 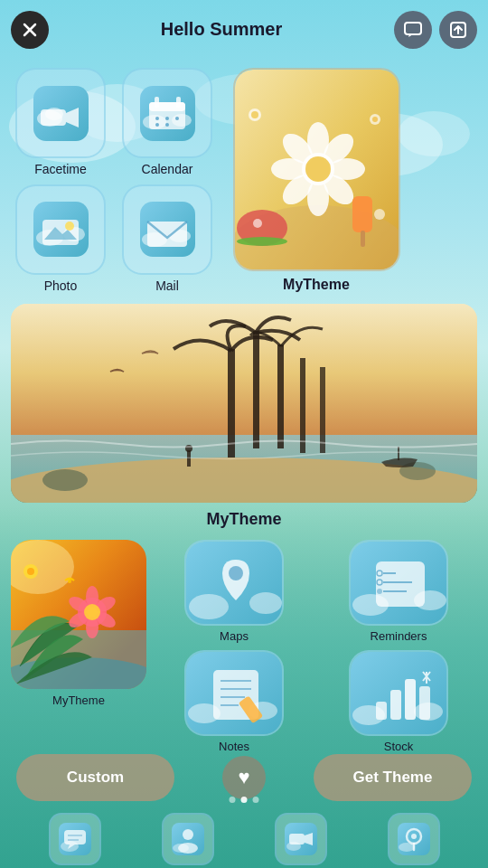 I want to click on app-facetime: Facetime, so click(x=61, y=123).